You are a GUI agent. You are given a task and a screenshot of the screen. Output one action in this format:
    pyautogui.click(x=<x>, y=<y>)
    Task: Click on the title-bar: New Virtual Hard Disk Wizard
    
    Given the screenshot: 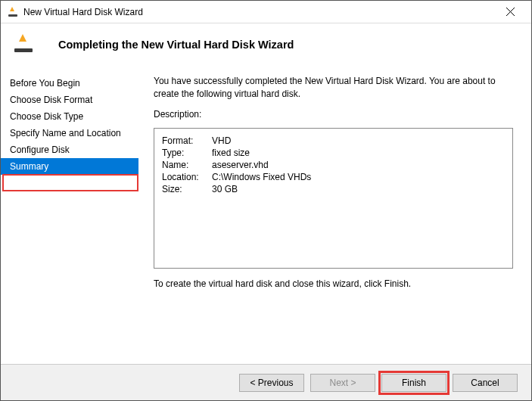 What is the action you would take?
    pyautogui.click(x=266, y=12)
    